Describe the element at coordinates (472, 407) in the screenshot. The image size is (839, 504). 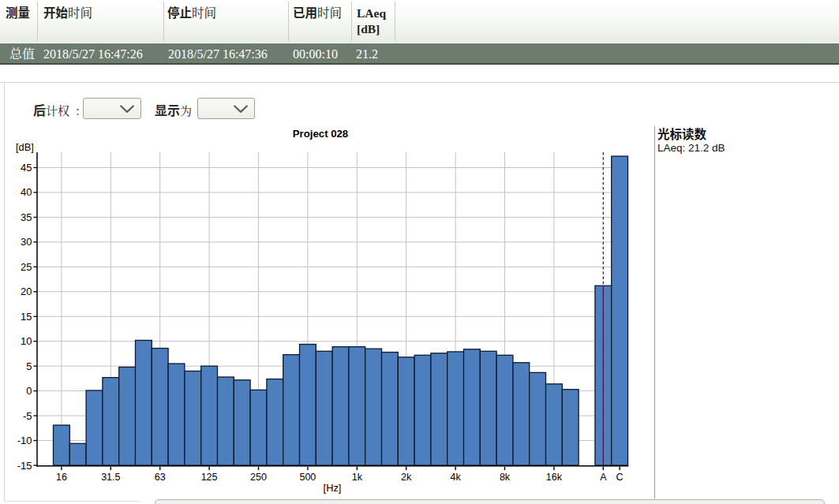
I see `spectrum-bar-5k` at that location.